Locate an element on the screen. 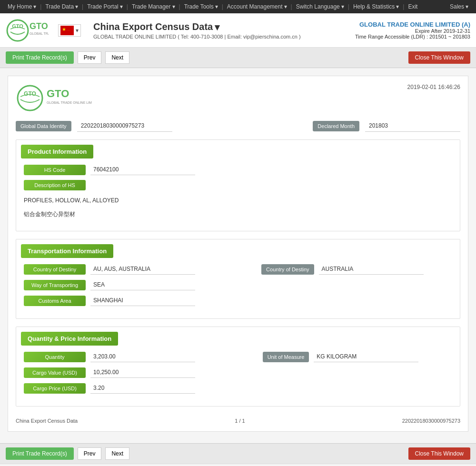 The height and width of the screenshot is (466, 476). top-action-bar: Print Trade Record(s) Prev Next Close Th… is located at coordinates (238, 58).